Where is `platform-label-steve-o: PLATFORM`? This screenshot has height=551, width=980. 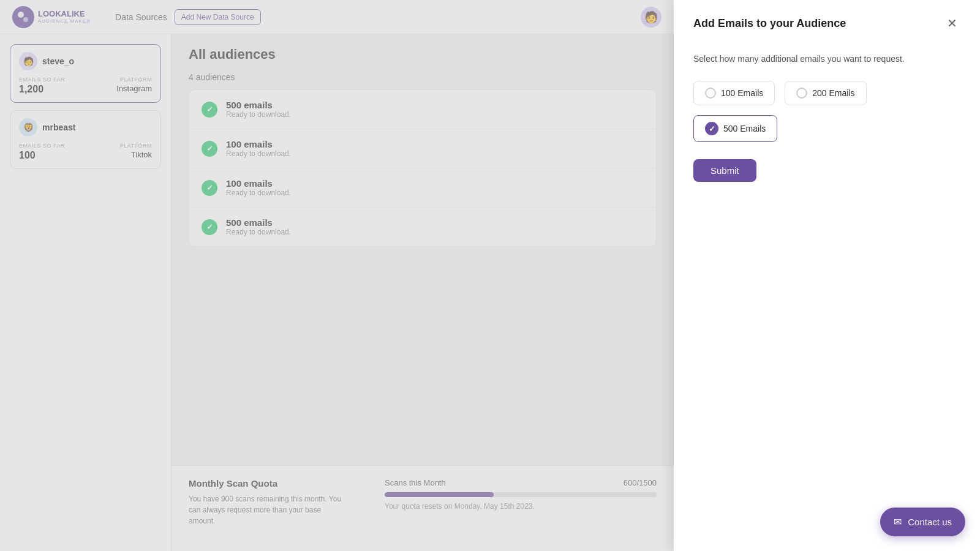 platform-label-steve-o: PLATFORM is located at coordinates (134, 80).